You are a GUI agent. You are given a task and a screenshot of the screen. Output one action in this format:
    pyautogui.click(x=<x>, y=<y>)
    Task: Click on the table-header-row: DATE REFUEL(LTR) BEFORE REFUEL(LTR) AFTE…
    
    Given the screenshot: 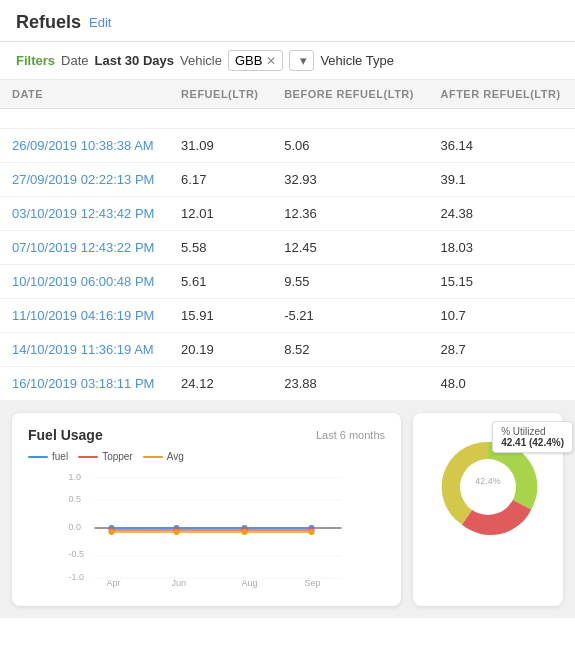 What is the action you would take?
    pyautogui.click(x=288, y=94)
    